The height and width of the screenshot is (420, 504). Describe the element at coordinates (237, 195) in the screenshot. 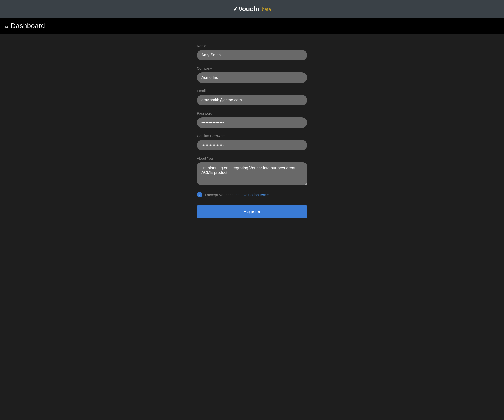

I see `terms-label: I accept Vouchr's trial evaluation terms` at that location.